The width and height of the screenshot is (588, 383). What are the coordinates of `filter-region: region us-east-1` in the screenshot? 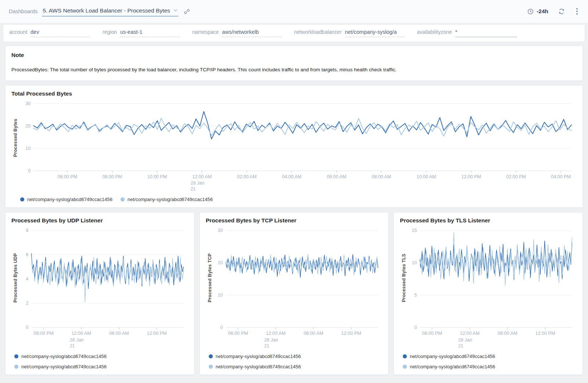 It's located at (141, 33).